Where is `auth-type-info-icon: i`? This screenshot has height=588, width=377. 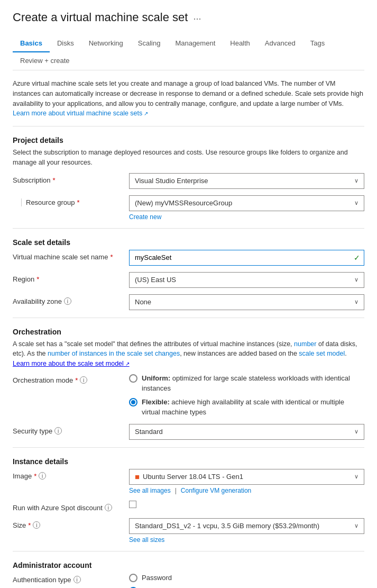
auth-type-info-icon: i is located at coordinates (77, 580).